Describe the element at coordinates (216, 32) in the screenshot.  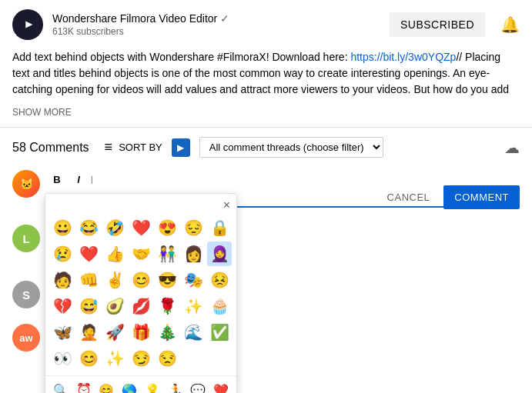
I see `channel-subscribers: 613K subscribers` at that location.